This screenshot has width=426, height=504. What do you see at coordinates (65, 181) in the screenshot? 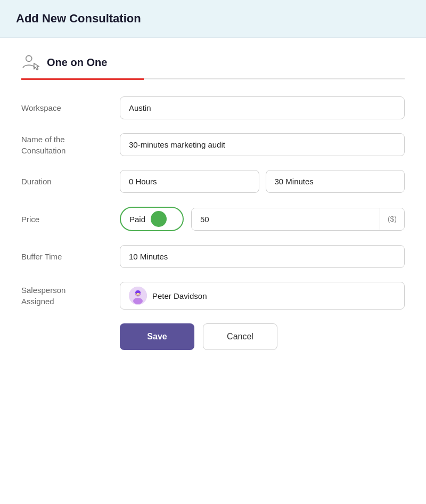
I see `duration-label: Duration` at bounding box center [65, 181].